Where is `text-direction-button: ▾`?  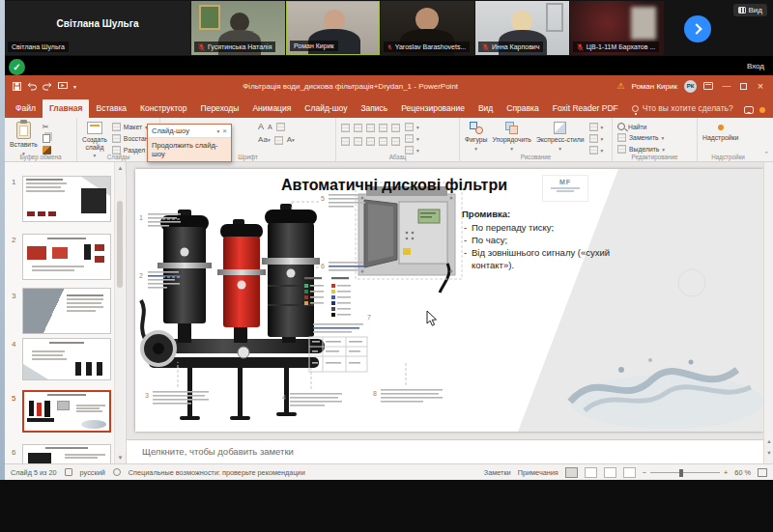 text-direction-button: ▾ is located at coordinates (412, 127).